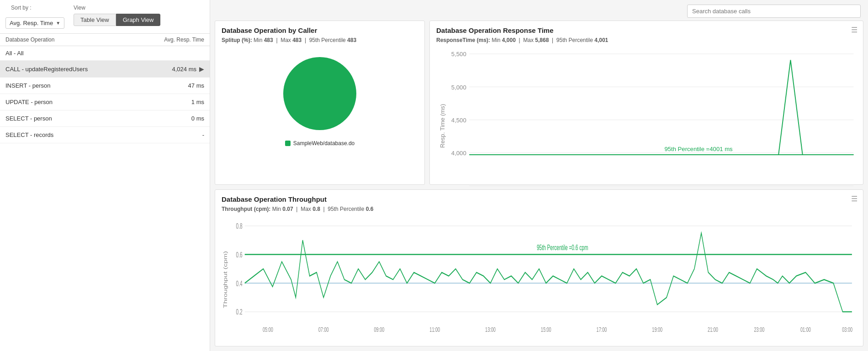 The width and height of the screenshot is (868, 351). I want to click on svg-text: 07:00, so click(323, 330).